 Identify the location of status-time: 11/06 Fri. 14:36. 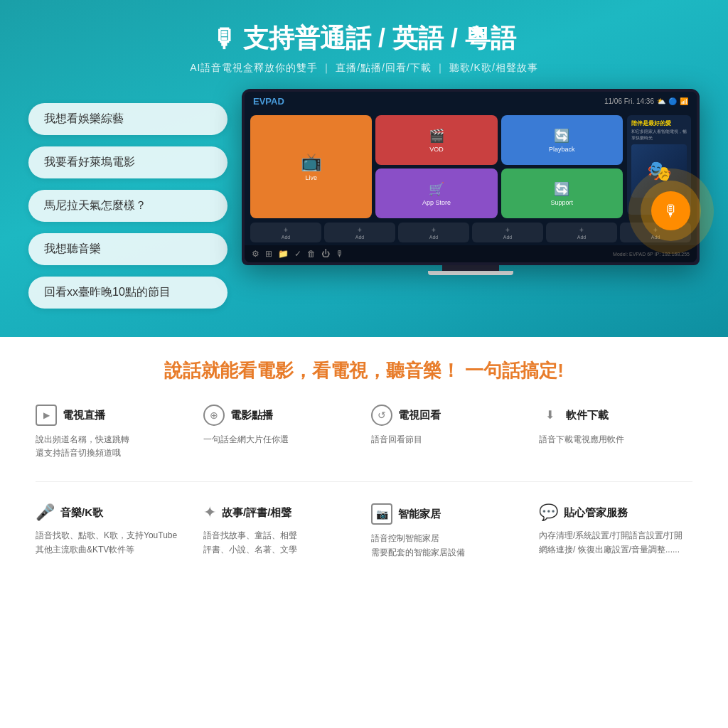
(629, 101).